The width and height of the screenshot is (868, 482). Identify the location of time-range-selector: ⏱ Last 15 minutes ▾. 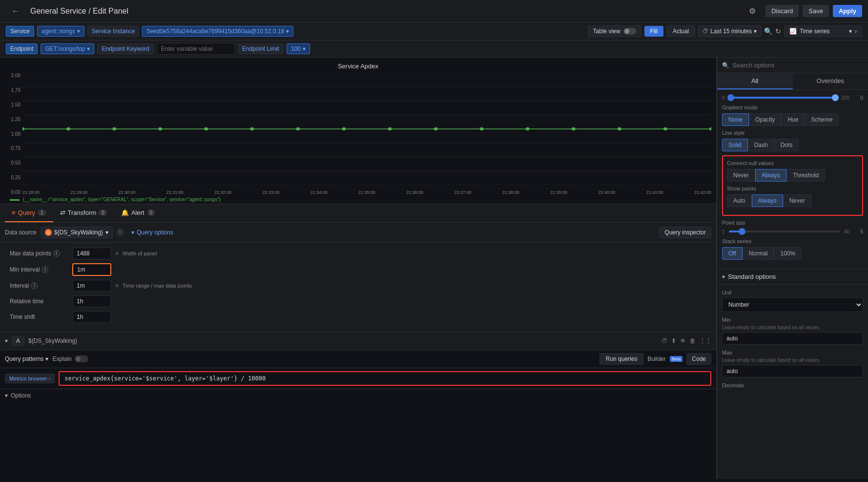
(729, 31).